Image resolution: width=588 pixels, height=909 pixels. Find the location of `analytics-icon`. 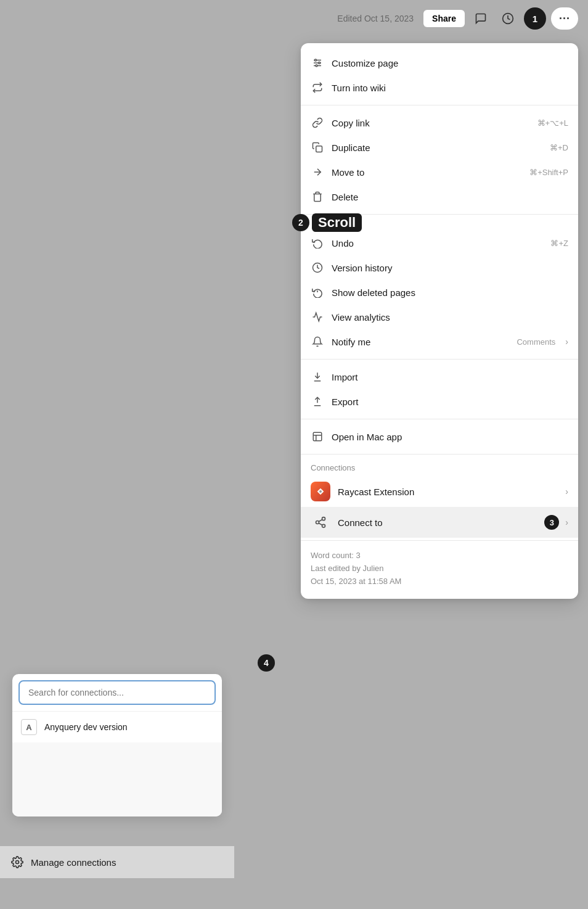

analytics-icon is located at coordinates (317, 317).